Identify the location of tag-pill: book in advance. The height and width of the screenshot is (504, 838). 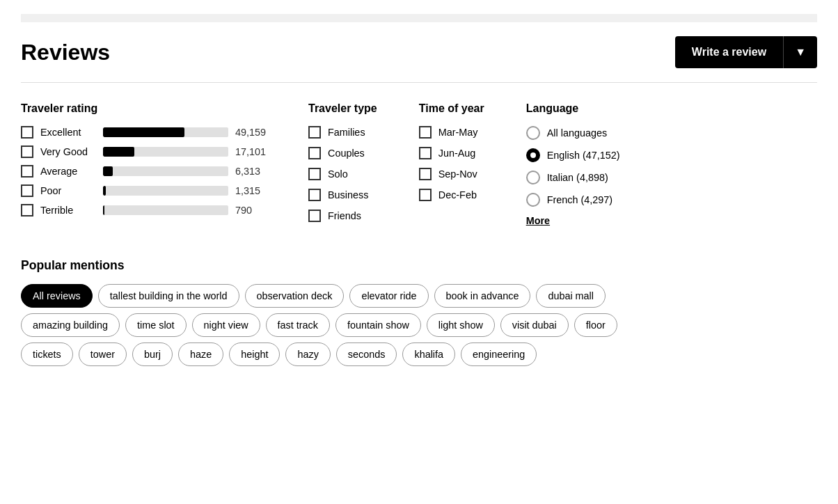
(483, 296).